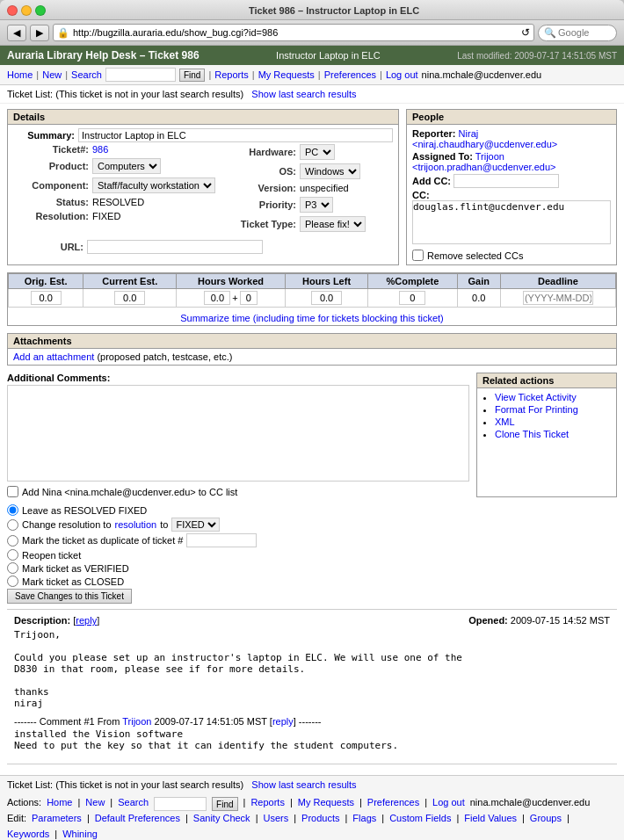 The image size is (624, 840). What do you see at coordinates (154, 185) in the screenshot?
I see `component-select: Staff/faculty workstation` at bounding box center [154, 185].